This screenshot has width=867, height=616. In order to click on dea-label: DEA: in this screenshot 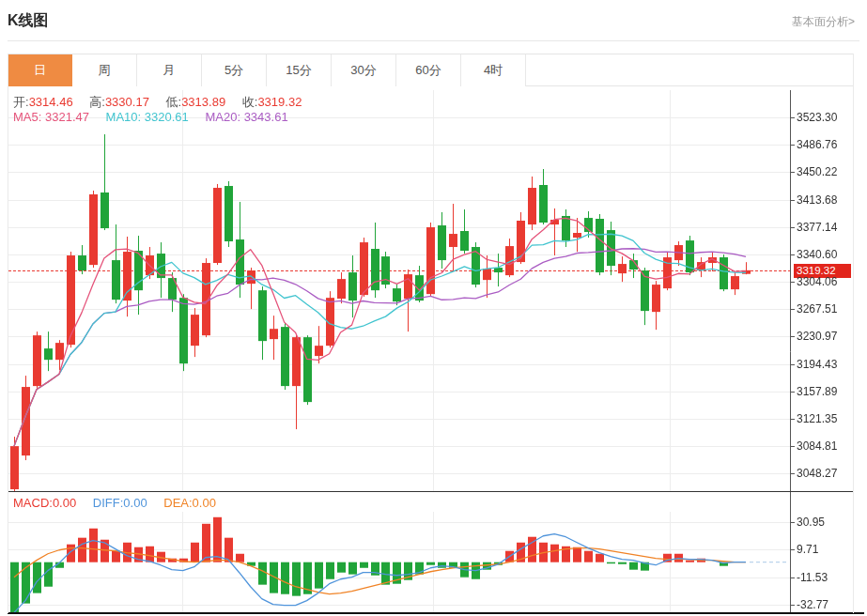, I will do `click(178, 503)`.